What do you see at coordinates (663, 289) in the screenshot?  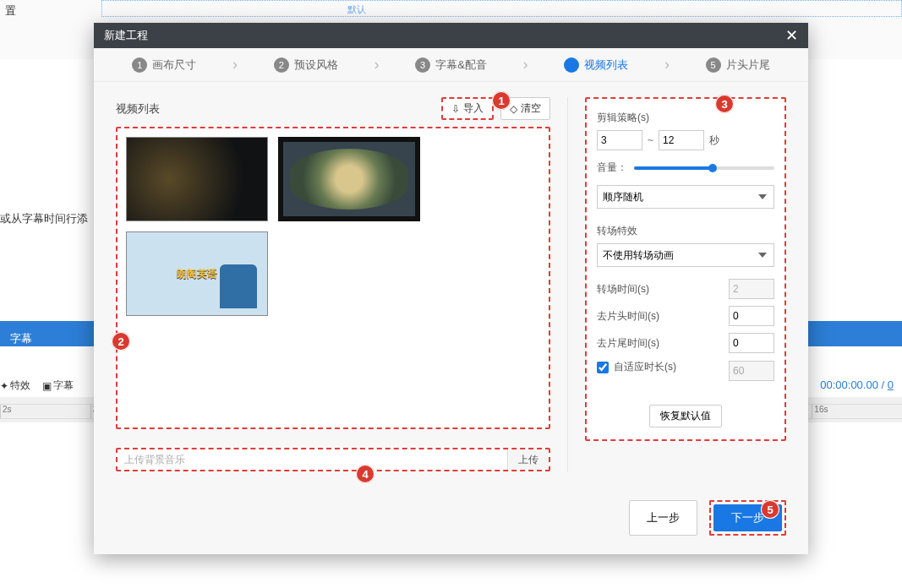 I see `transition-time-label: 转场时间(s)` at bounding box center [663, 289].